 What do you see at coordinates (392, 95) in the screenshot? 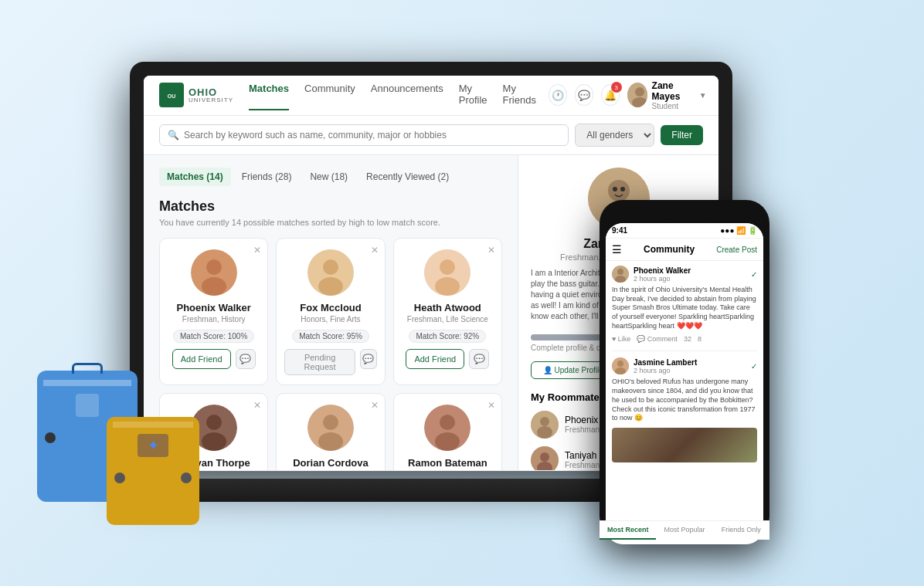
I see `main-nav: Matches Community Announcements My Profi…` at bounding box center [392, 95].